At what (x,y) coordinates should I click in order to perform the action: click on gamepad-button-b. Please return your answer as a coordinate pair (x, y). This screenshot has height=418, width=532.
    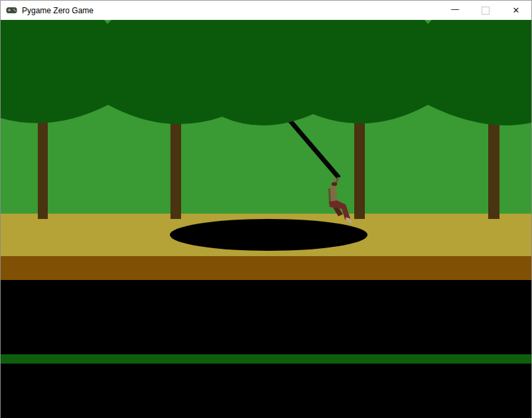
    Looking at the image, I should click on (15, 11).